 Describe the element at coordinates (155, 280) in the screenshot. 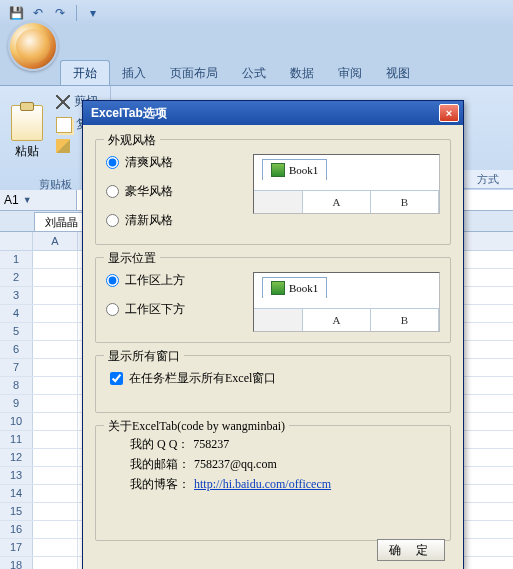

I see `radio-top-label: 工作区上方` at that location.